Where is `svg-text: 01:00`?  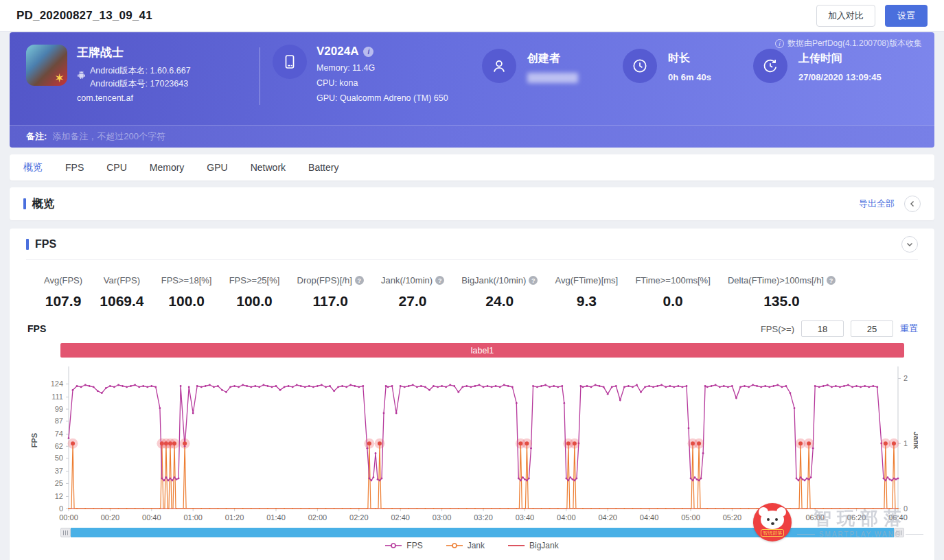 svg-text: 01:00 is located at coordinates (193, 517).